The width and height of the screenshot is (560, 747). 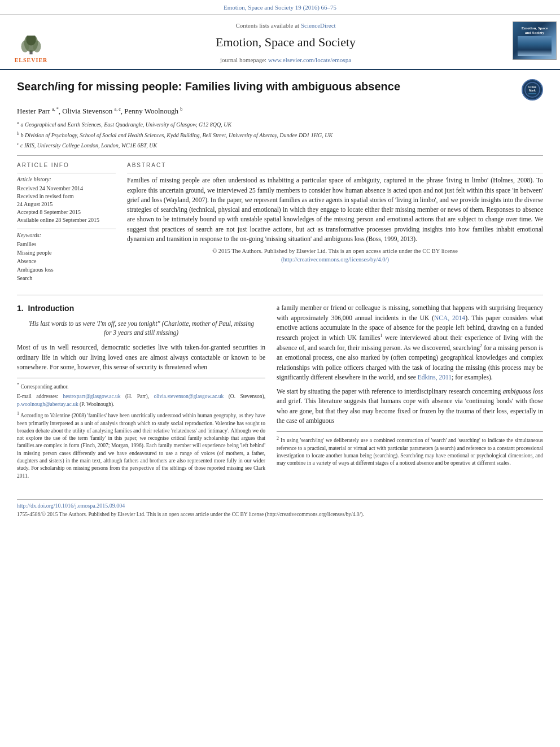 I want to click on footnote-corresponding: * Corresponding author., so click(x=141, y=386).